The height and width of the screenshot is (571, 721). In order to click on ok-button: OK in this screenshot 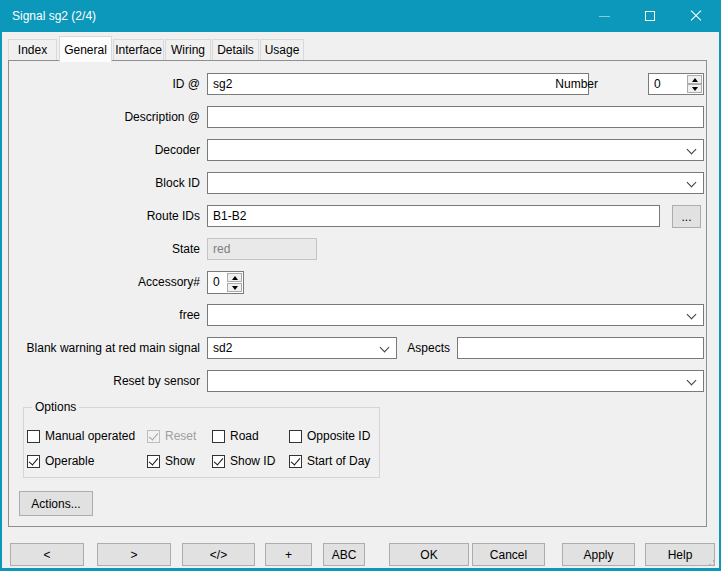, I will do `click(429, 554)`.